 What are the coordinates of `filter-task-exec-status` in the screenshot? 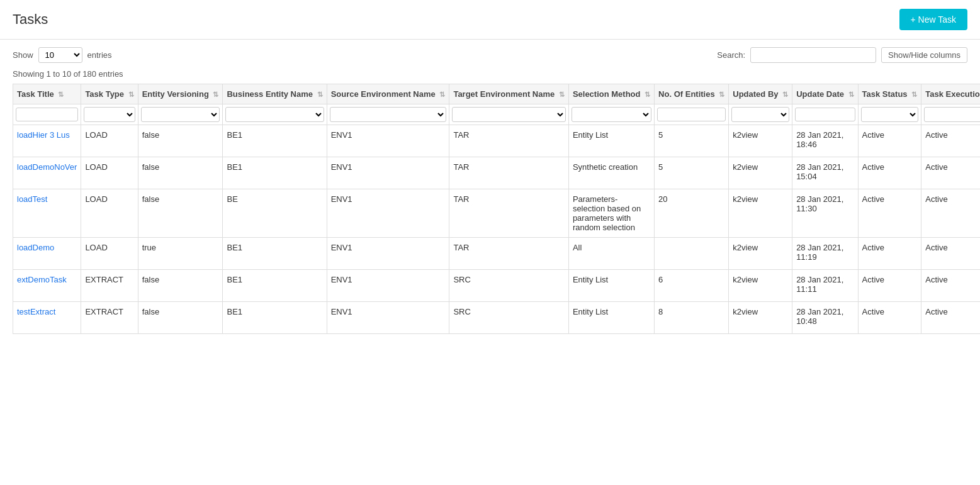 It's located at (950, 114).